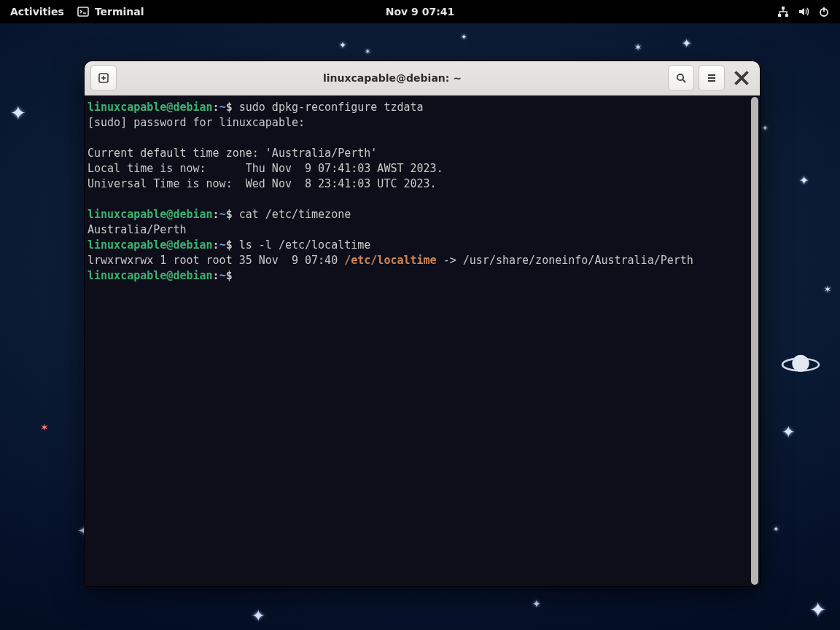 Image resolution: width=840 pixels, height=630 pixels. Describe the element at coordinates (742, 78) in the screenshot. I see `close-button` at that location.